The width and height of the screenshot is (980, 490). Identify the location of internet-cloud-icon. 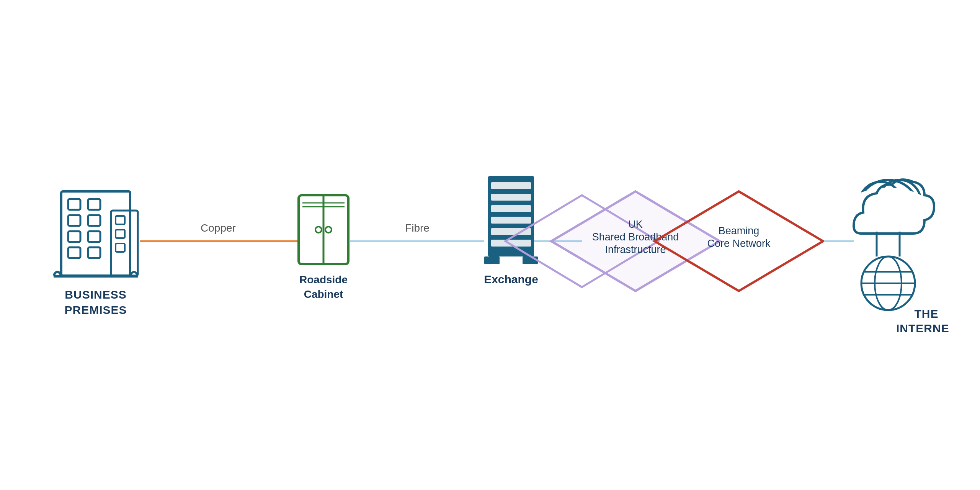
(888, 245).